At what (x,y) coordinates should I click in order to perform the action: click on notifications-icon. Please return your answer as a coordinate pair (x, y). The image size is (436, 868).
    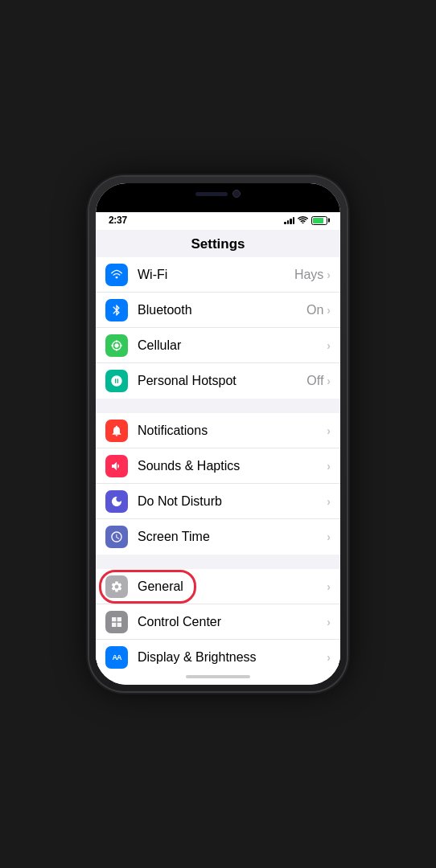
    Looking at the image, I should click on (117, 431).